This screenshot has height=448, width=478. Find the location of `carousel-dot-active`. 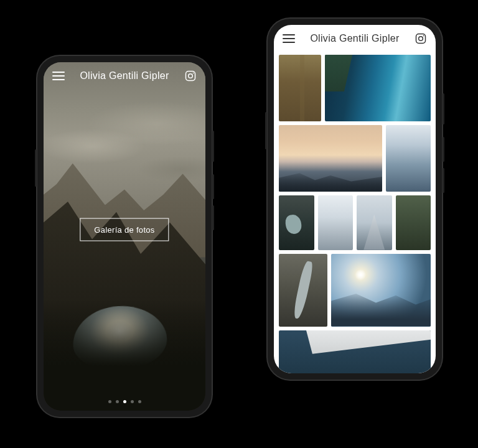

carousel-dot-active is located at coordinates (124, 402).